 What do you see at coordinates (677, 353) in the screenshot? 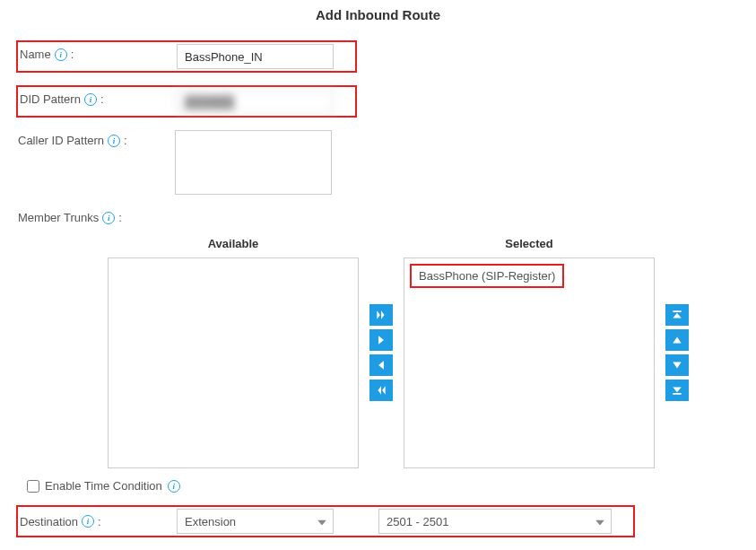
I see `order-buttons` at bounding box center [677, 353].